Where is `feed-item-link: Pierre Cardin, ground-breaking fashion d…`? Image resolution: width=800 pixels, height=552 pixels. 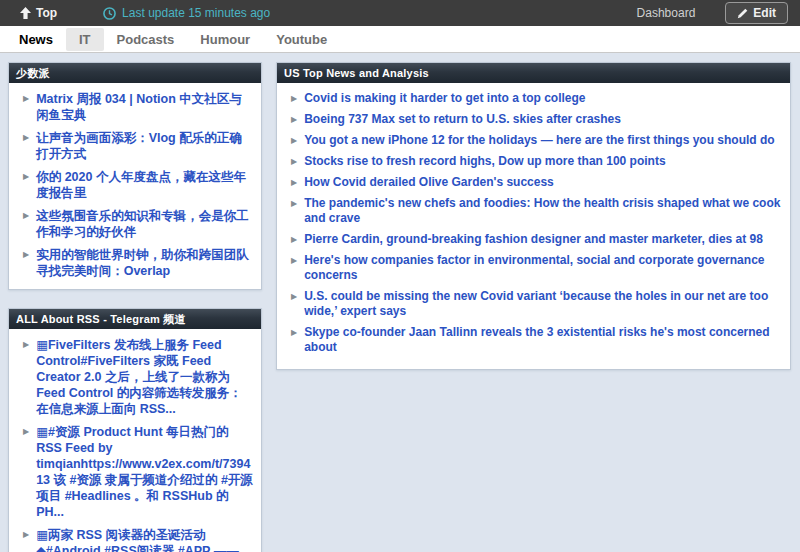
feed-item-link: Pierre Cardin, ground-breaking fashion d… is located at coordinates (534, 240).